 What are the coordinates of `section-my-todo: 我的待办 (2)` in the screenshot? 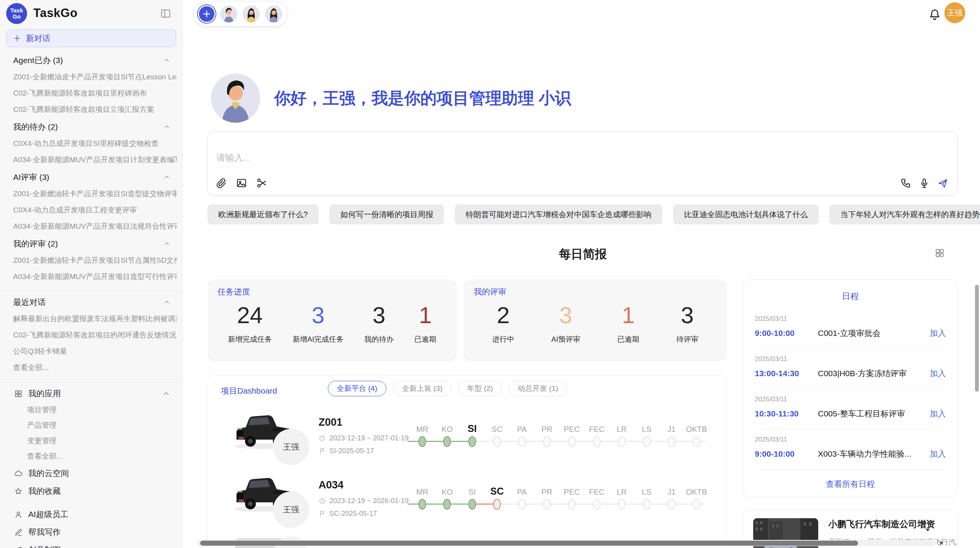 It's located at (92, 127).